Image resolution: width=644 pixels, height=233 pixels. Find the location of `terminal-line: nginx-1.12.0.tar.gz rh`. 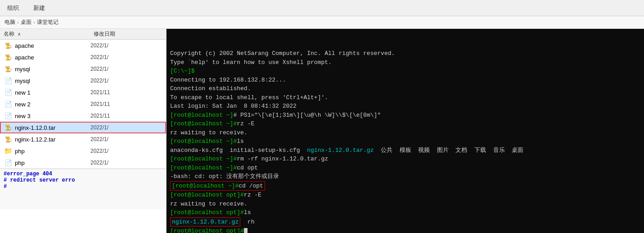

terminal-line: nginx-1.12.0.tar.gz rh is located at coordinates (405, 222).